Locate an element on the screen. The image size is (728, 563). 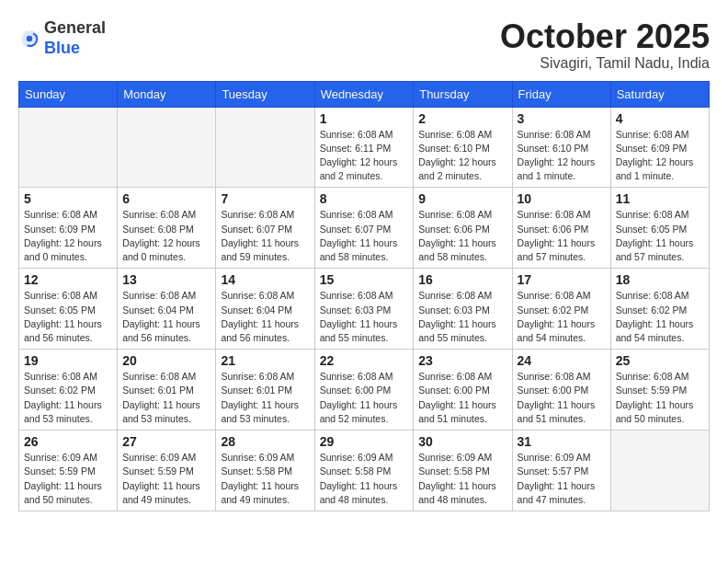
day-number: 12 is located at coordinates (68, 280).